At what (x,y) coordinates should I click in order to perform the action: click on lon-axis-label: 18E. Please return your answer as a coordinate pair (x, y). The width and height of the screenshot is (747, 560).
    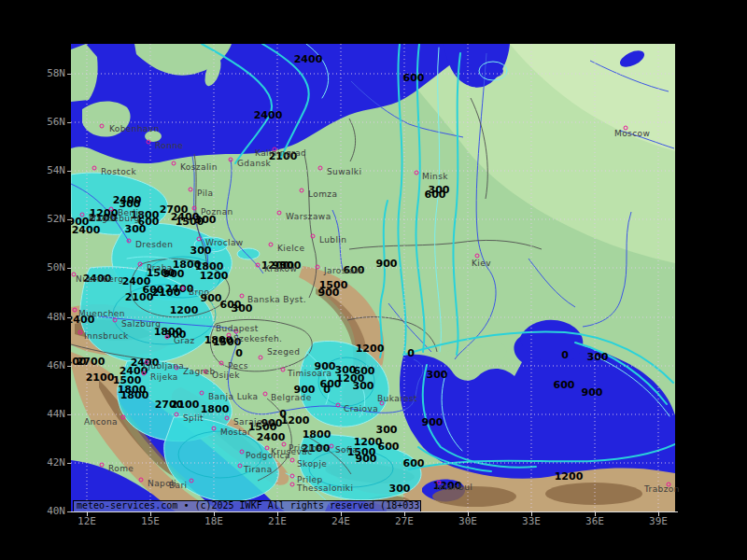
    Looking at the image, I should click on (214, 521).